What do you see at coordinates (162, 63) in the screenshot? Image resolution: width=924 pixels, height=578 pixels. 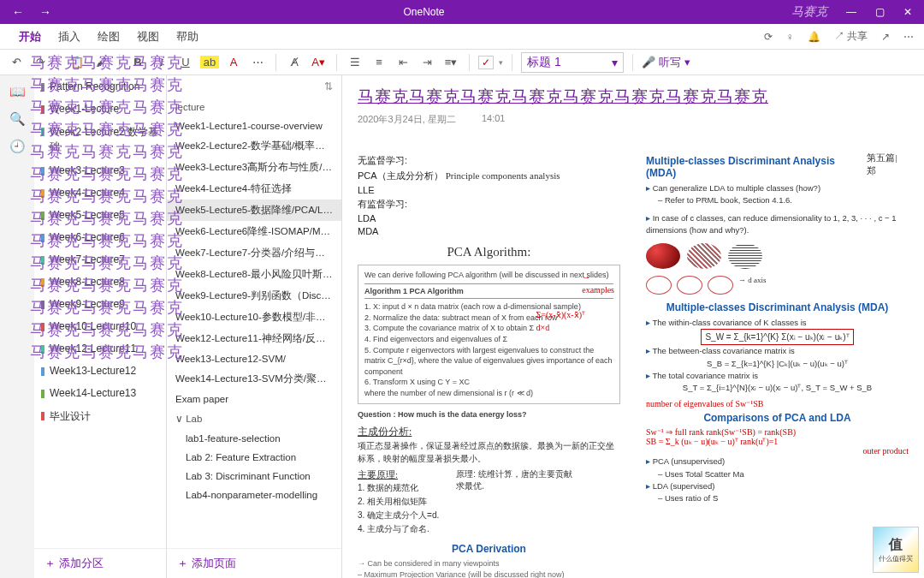 I see `italic-button: I` at bounding box center [162, 63].